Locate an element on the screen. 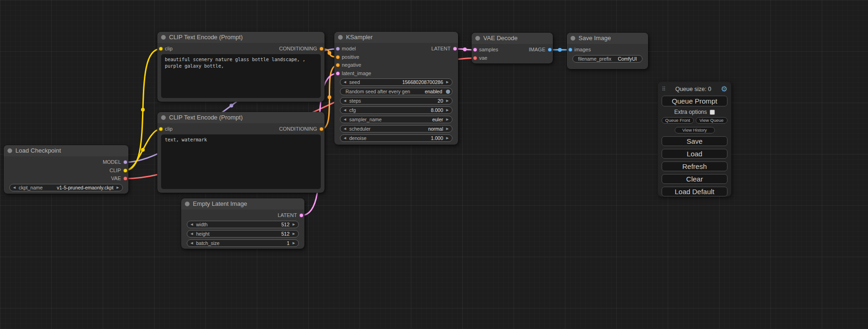  queue-prompt-button: Queue Prompt is located at coordinates (695, 101).